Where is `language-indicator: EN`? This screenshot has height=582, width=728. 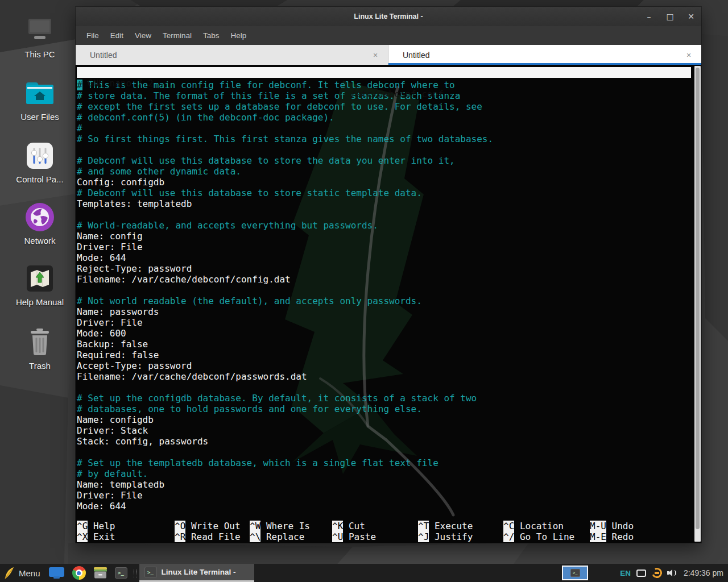
language-indicator: EN is located at coordinates (626, 573).